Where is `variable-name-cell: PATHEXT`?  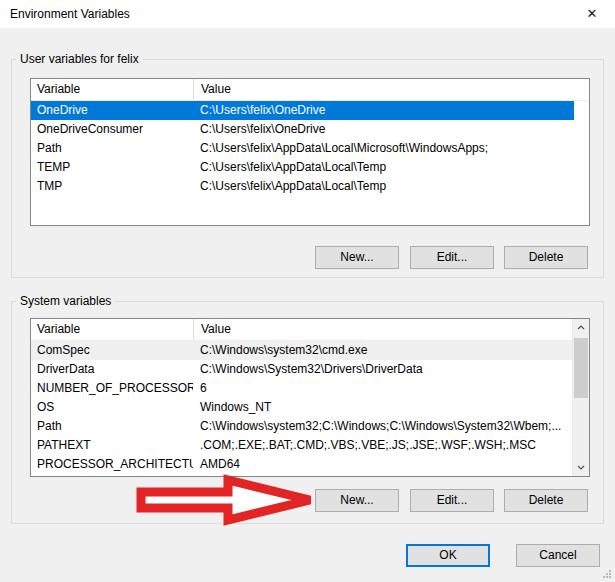
variable-name-cell: PATHEXT is located at coordinates (112, 446).